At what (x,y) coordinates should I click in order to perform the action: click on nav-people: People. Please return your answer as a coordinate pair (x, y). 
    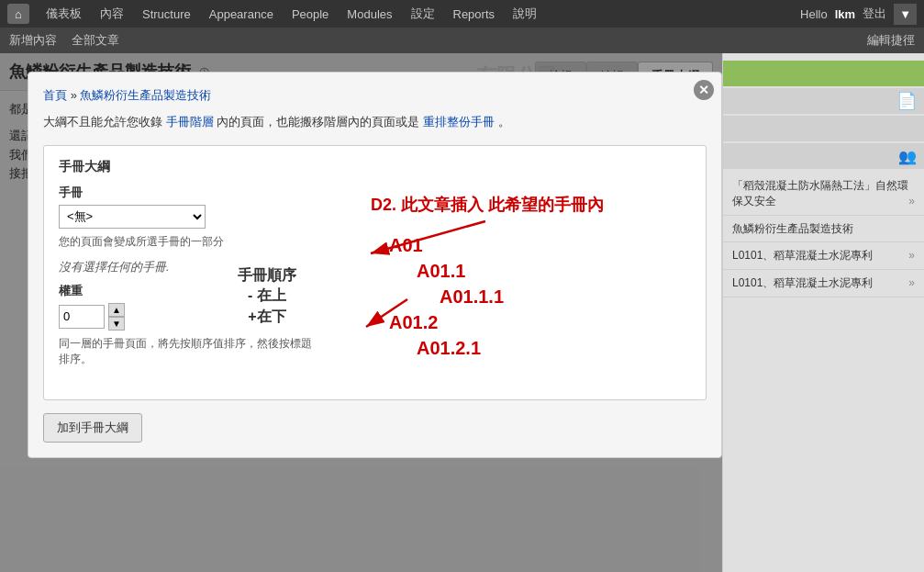
    Looking at the image, I should click on (310, 15).